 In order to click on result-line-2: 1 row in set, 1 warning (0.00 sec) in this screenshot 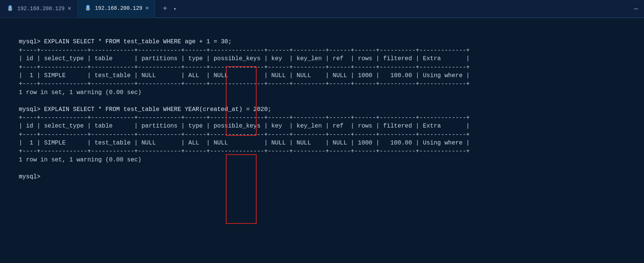, I will do `click(80, 160)`.